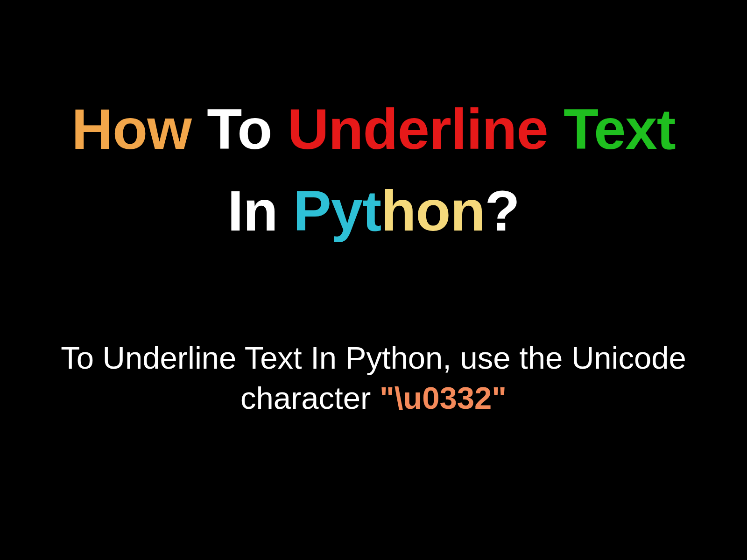 This screenshot has height=560, width=747. What do you see at coordinates (132, 129) in the screenshot?
I see `title-word-how: How` at bounding box center [132, 129].